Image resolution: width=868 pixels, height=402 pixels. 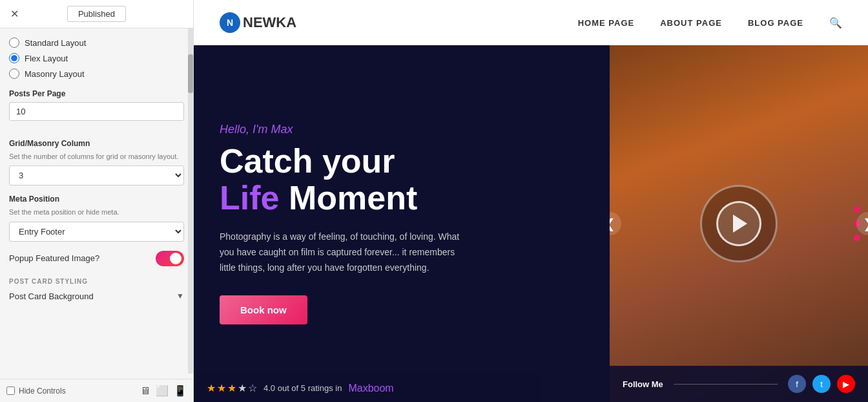 What do you see at coordinates (191, 201) in the screenshot?
I see `scrollbar` at bounding box center [191, 201].